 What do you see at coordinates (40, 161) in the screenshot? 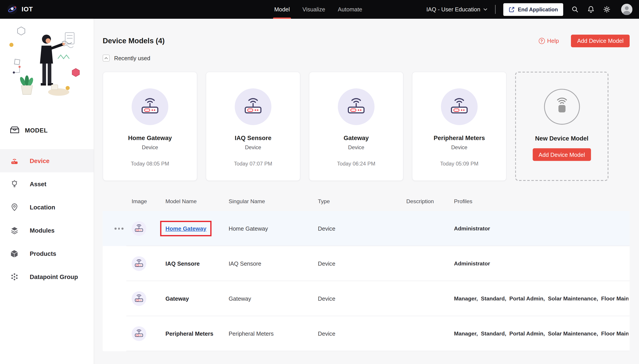
I see `sidebar-item-label: Device` at bounding box center [40, 161].